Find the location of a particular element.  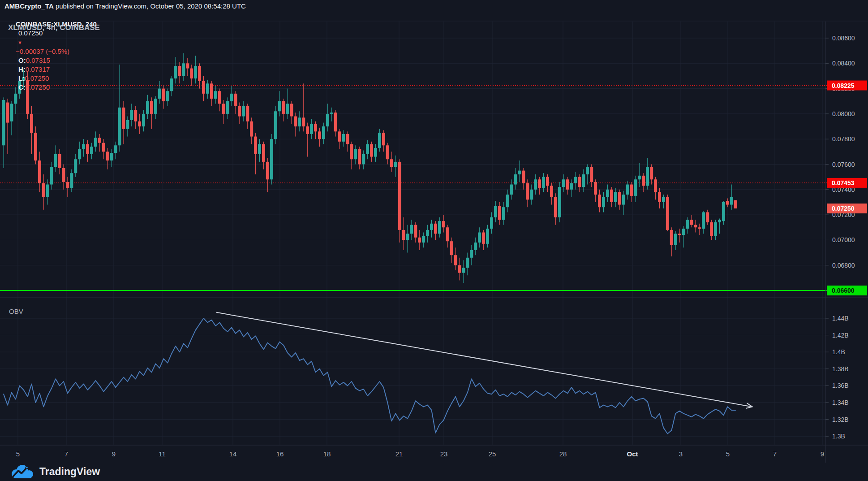

svg-text: 0.07800 is located at coordinates (844, 139).